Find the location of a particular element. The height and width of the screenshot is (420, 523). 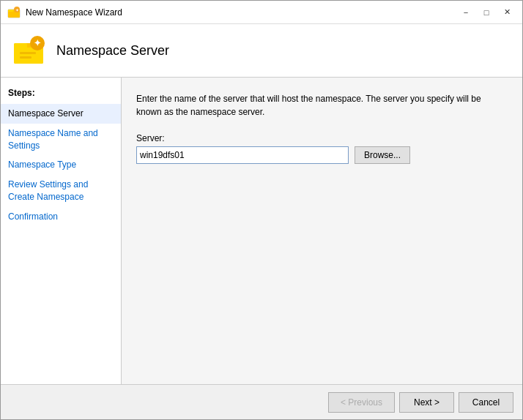

sidebar-item-namespace-name: Namespace Name and Settings is located at coordinates (61, 140).